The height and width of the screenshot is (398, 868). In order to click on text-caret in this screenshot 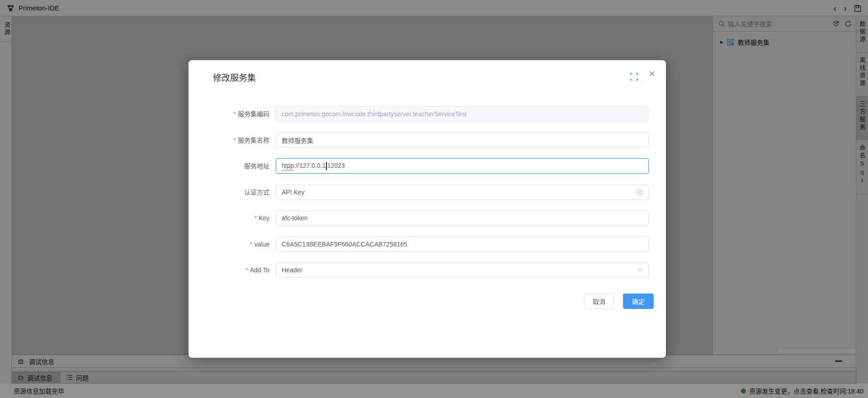, I will do `click(326, 166)`.